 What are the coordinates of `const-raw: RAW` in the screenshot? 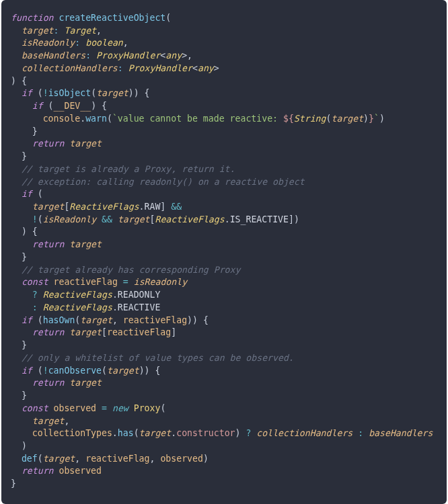 It's located at (153, 207).